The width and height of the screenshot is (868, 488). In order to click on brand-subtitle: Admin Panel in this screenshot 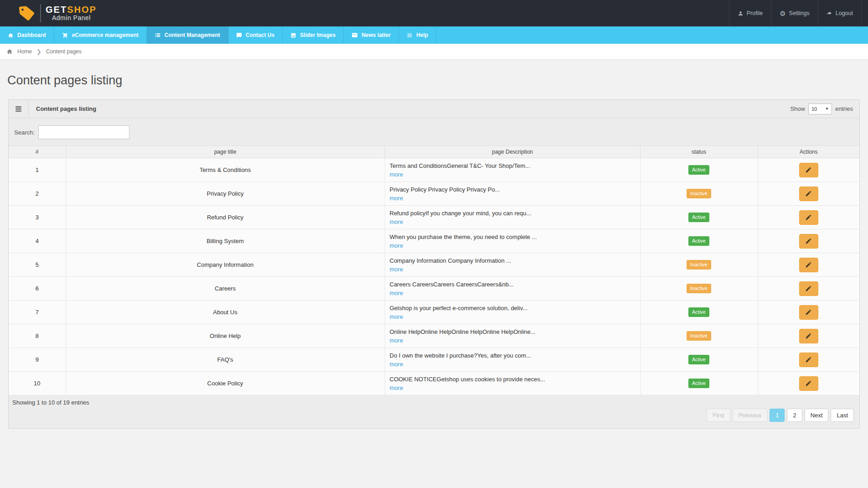, I will do `click(71, 18)`.